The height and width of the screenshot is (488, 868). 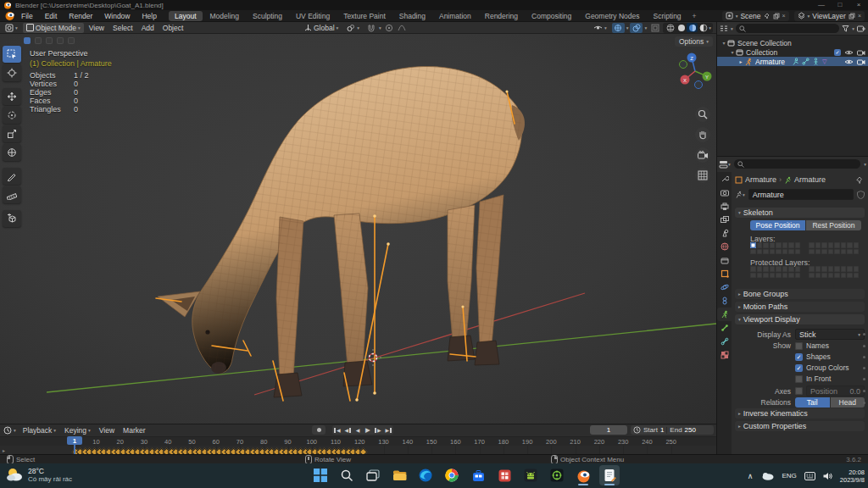 What do you see at coordinates (173, 28) in the screenshot?
I see `menu-object: Object` at bounding box center [173, 28].